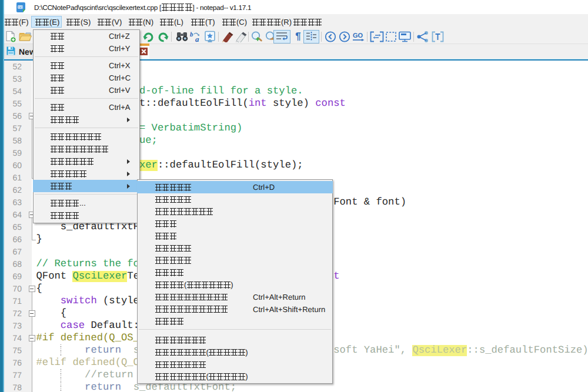  What do you see at coordinates (20, 7) in the screenshot?
I see `svg-text: TXT` at bounding box center [20, 7].